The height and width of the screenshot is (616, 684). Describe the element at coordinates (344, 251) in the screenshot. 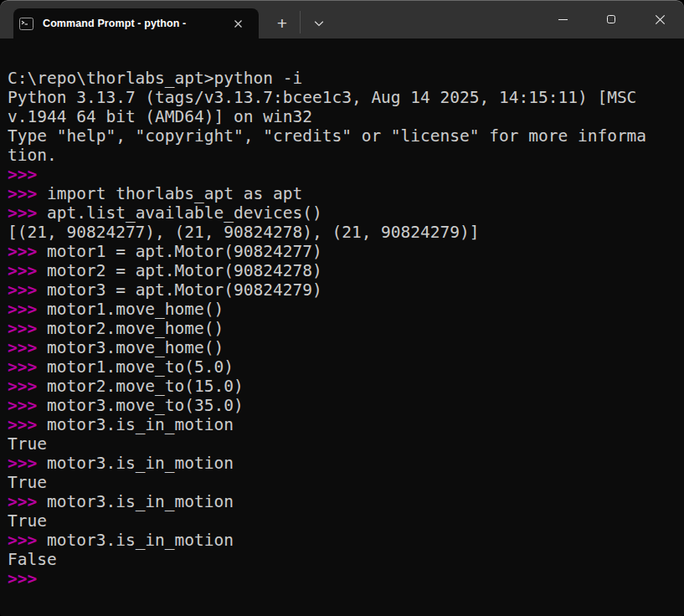

I see `terminal-line: >>> motor1 = apt.Motor(90824277)` at that location.